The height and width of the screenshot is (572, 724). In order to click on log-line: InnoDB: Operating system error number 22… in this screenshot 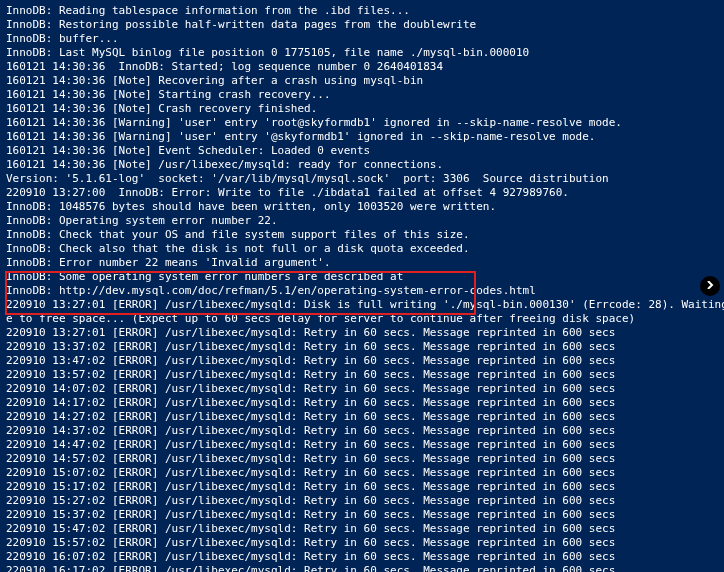, I will do `click(362, 221)`.